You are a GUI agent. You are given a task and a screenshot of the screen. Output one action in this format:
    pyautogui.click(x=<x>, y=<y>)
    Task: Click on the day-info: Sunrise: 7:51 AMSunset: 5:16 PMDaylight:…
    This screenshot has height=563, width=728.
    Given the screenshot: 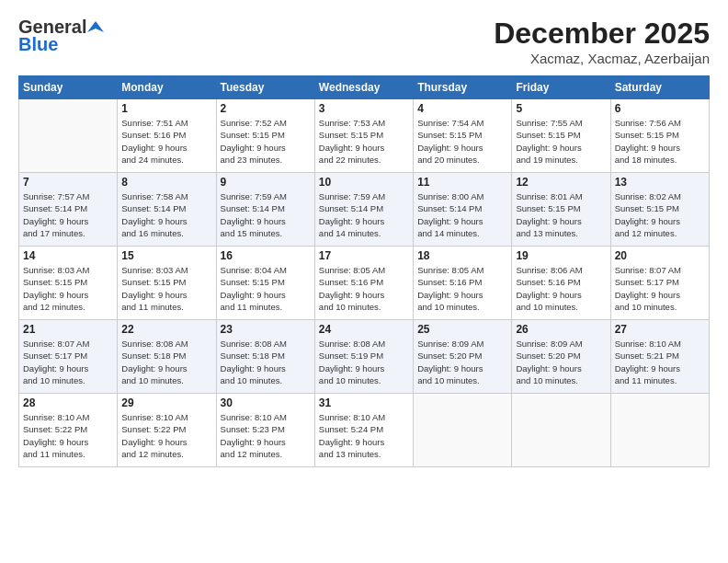 What is the action you would take?
    pyautogui.click(x=166, y=142)
    